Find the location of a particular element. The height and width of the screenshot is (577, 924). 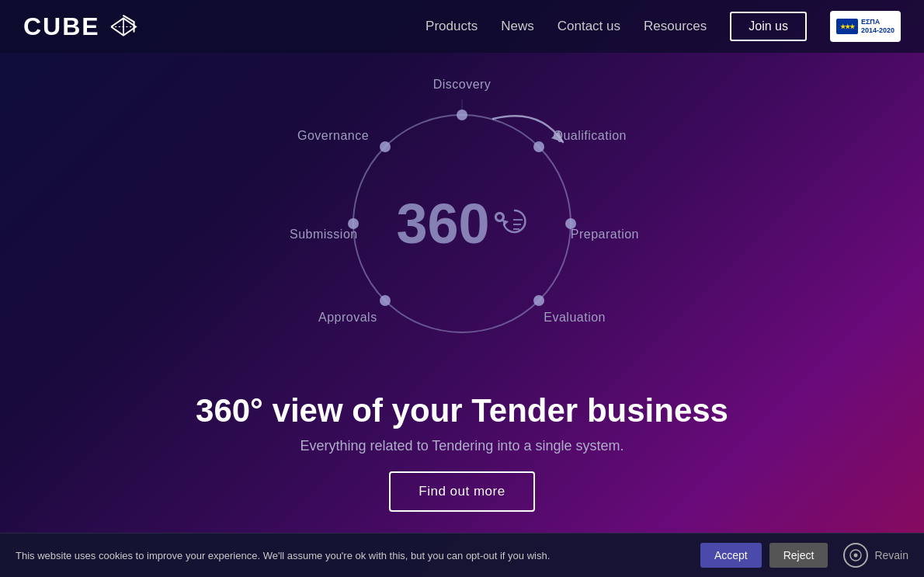

label-discovery: Discovery is located at coordinates (463, 85).